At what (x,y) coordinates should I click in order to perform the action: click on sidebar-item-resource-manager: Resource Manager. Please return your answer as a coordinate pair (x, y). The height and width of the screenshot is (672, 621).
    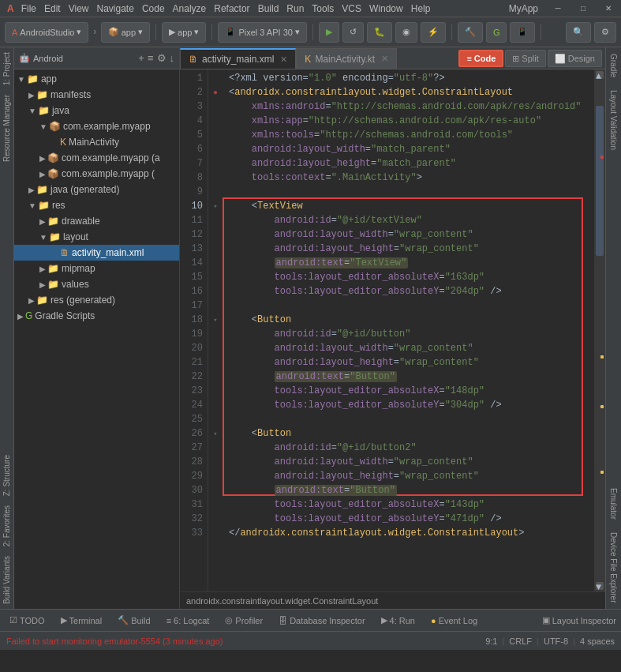
    Looking at the image, I should click on (6, 128).